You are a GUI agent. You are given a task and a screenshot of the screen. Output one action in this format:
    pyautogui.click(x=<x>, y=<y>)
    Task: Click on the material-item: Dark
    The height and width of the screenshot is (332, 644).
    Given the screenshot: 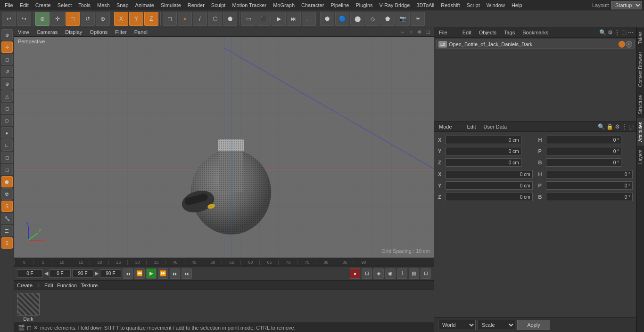 What is the action you would take?
    pyautogui.click(x=28, y=307)
    